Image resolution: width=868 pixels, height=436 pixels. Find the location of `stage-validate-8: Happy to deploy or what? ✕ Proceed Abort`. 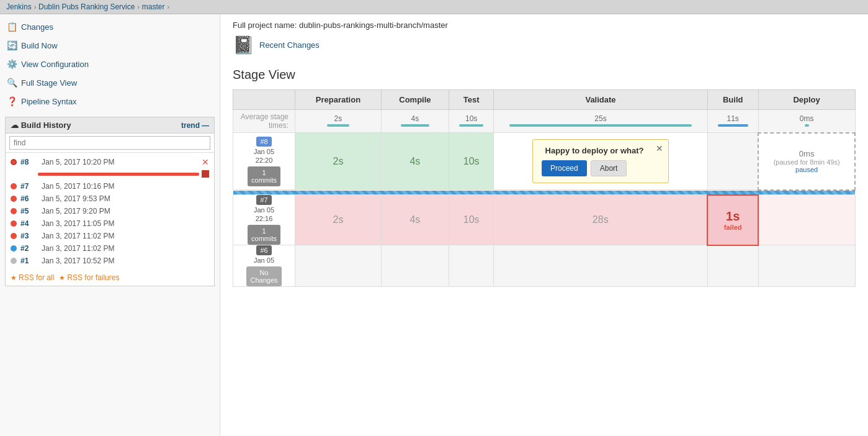

stage-validate-8: Happy to deploy or what? ✕ Proceed Abort is located at coordinates (601, 161).